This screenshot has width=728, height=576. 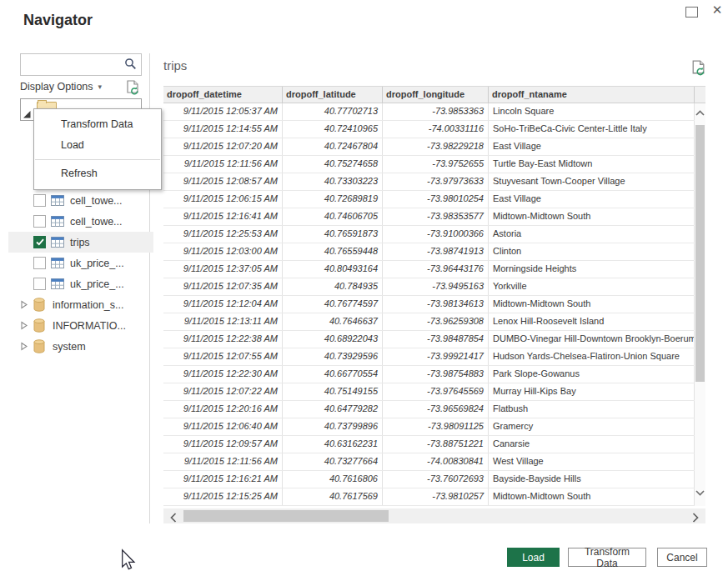 What do you see at coordinates (607, 557) in the screenshot?
I see `transform-data-button: Transform Data` at bounding box center [607, 557].